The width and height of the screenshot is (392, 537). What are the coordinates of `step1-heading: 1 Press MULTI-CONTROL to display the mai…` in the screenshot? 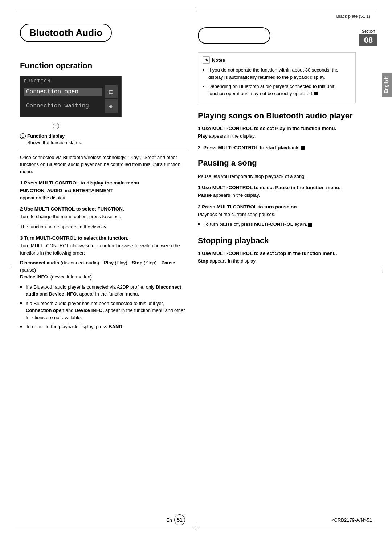 It's located at (103, 183).